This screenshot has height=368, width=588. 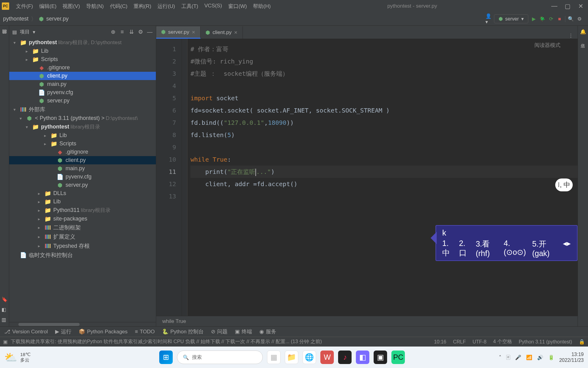 I want to click on bottom-tab: ▶运行, so click(x=63, y=332).